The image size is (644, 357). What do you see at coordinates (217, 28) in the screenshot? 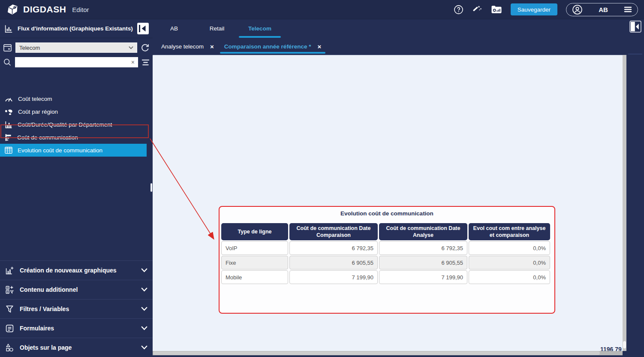
I see `dashboard-tabs: AB Retail Telecom` at bounding box center [217, 28].